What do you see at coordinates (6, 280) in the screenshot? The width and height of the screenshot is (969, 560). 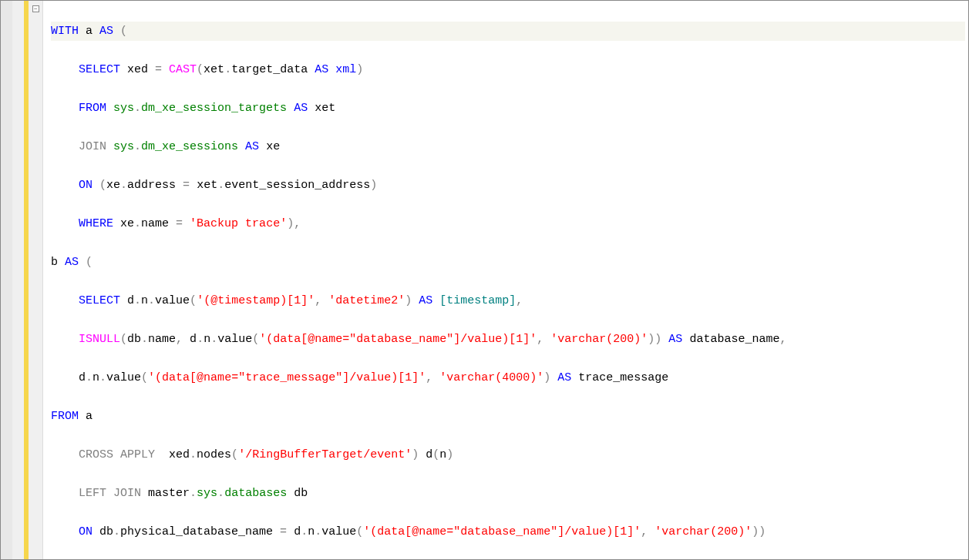 I see `indicator-margin` at bounding box center [6, 280].